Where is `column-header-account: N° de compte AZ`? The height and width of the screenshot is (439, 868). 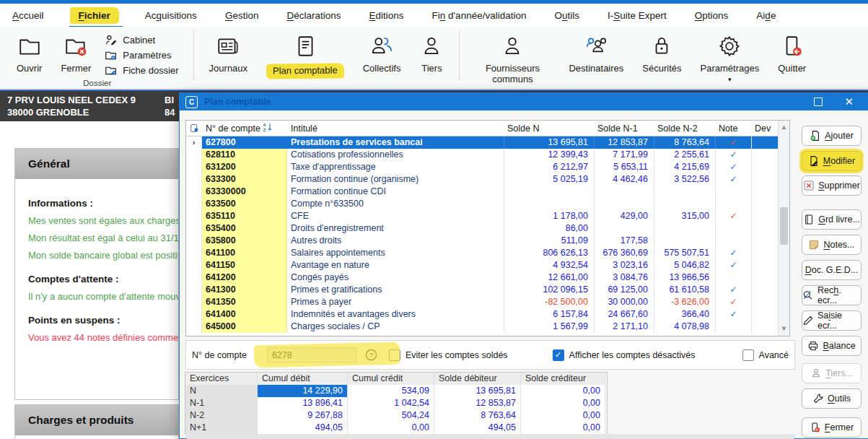
column-header-account: N° de compte AZ is located at coordinates (245, 129).